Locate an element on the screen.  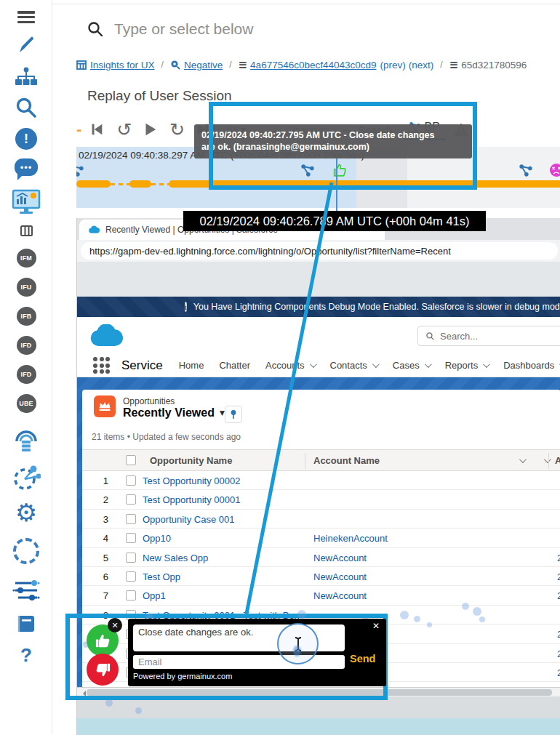
menu-icon is located at coordinates (26, 17).